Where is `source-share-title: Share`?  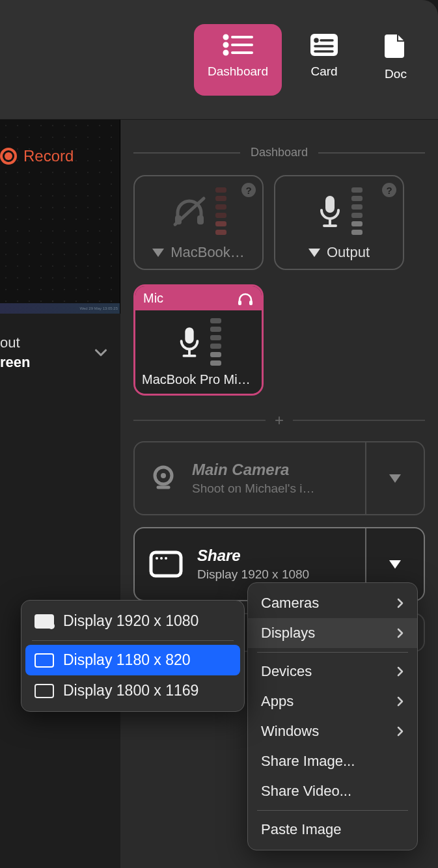 source-share-title: Share is located at coordinates (253, 556).